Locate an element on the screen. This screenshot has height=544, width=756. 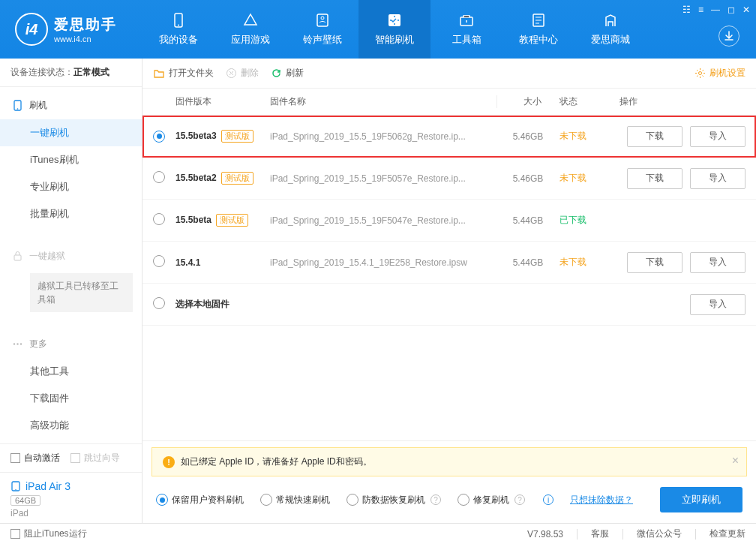
skip-guide-checkbox: 跳过向导 is located at coordinates (95, 458).